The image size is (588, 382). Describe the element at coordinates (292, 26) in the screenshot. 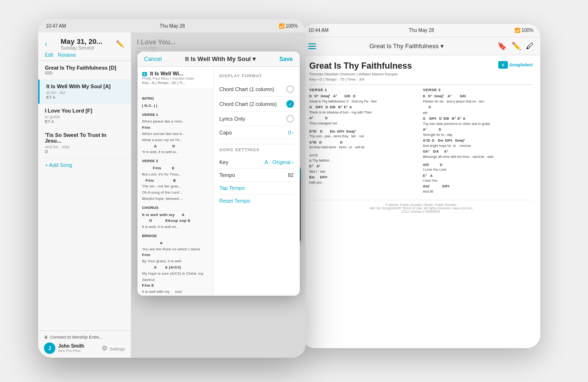

I see `front-battery-icon: 100%` at that location.